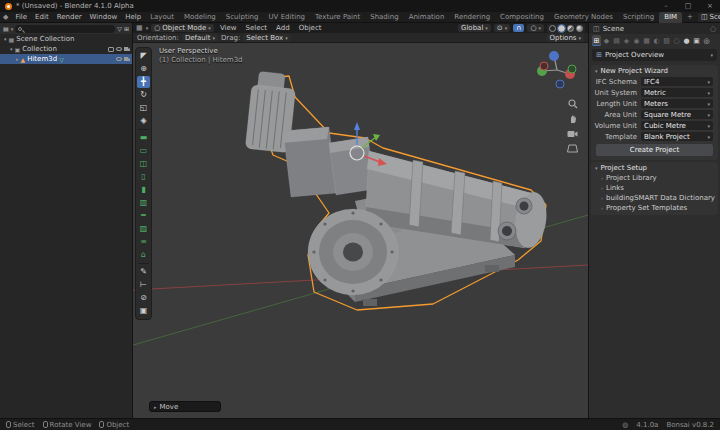 The image size is (720, 430). I want to click on workspace-tab-uv-editing: UV Editing, so click(288, 18).